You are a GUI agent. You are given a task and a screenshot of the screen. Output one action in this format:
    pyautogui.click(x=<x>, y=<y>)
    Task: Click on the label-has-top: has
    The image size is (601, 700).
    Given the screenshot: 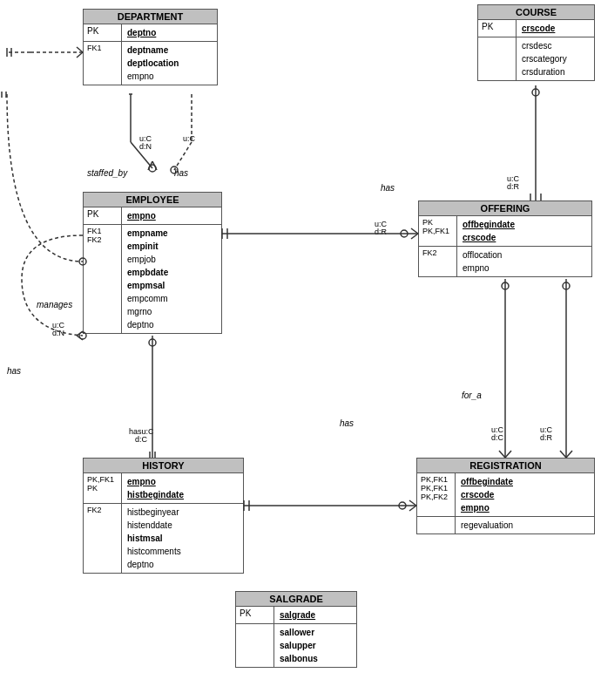 What is the action you would take?
    pyautogui.click(x=181, y=173)
    